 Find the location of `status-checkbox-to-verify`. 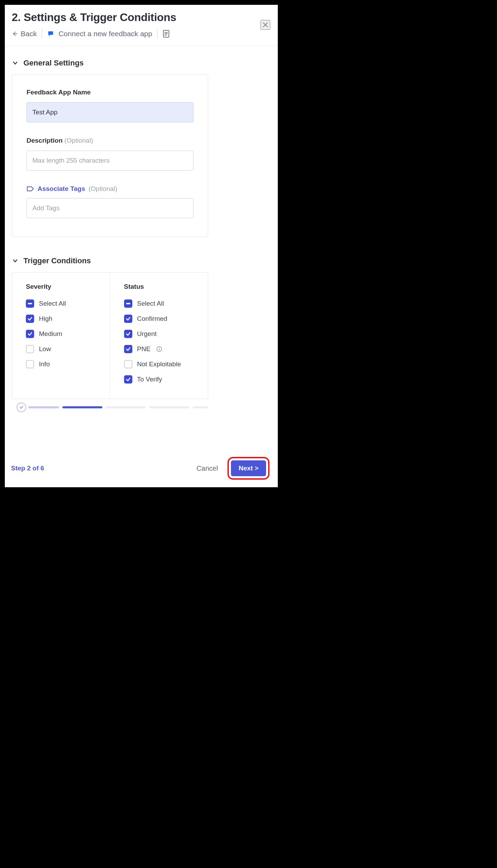

status-checkbox-to-verify is located at coordinates (128, 379).